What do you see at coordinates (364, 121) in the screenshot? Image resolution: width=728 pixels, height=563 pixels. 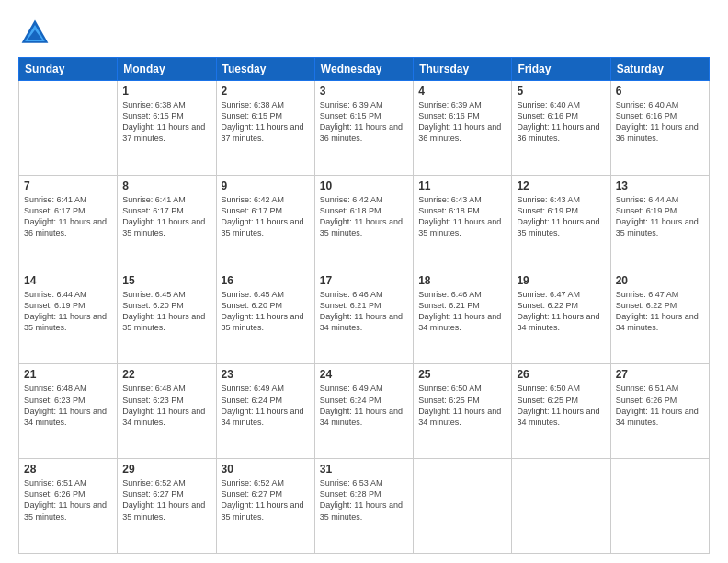 I see `day-info: Sunrise: 6:39 AM Sunset: 6:15 PM Dayligh…` at bounding box center [364, 121].